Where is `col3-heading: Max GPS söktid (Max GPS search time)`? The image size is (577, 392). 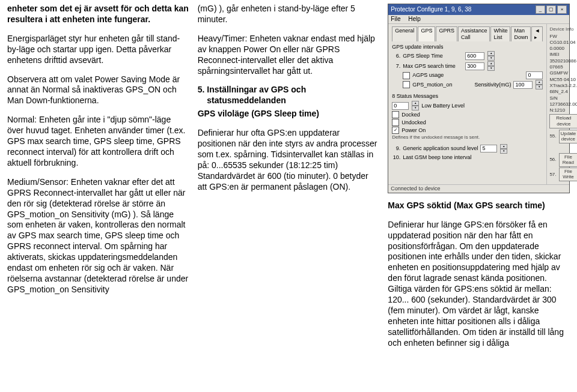
col3-heading: Max GPS söktid (Max GPS search time) is located at coordinates (478, 206).